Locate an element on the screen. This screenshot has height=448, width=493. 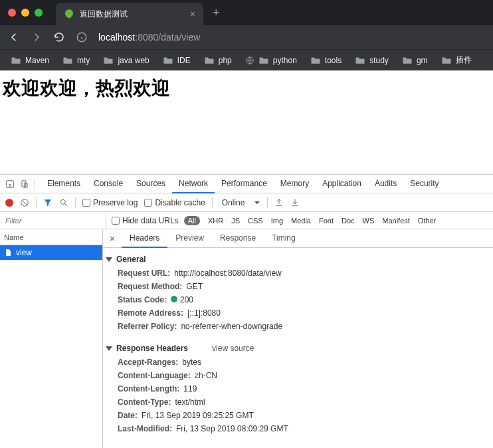
bookmark-item: python is located at coordinates (271, 60).